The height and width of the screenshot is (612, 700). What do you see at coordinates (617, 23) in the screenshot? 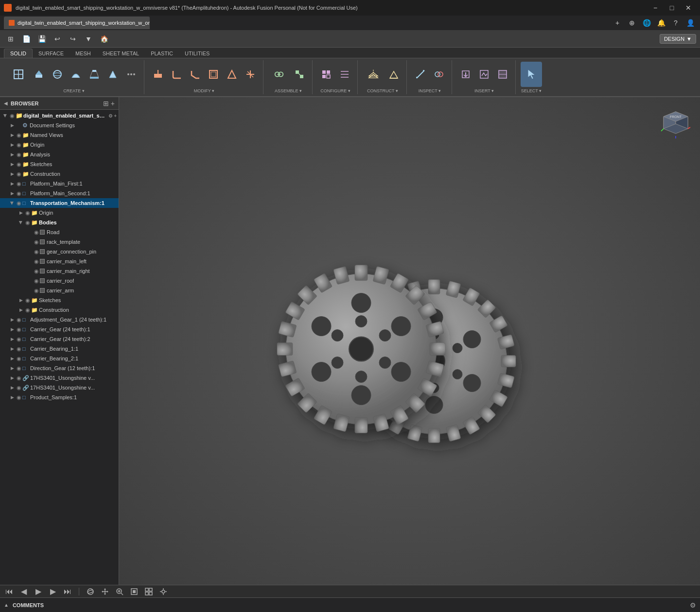
I see `new-tab-button: +` at bounding box center [617, 23].